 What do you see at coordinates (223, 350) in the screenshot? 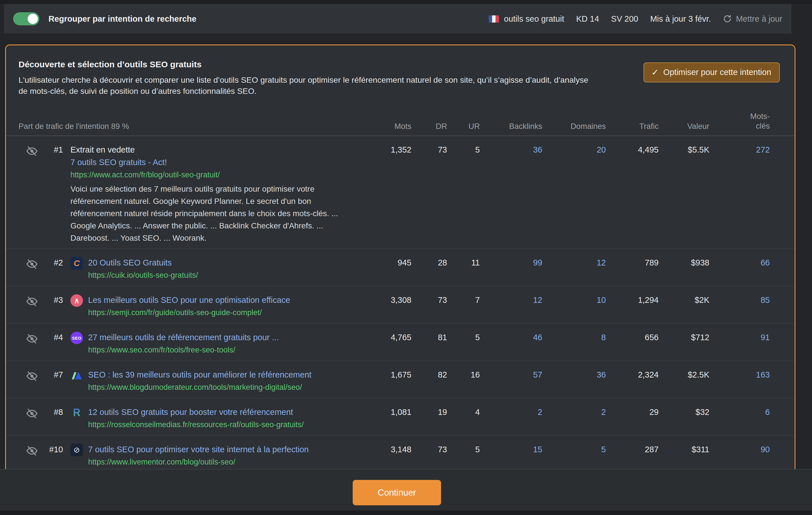
I see `result-url-link: https://www.seo.com/fr/tools/free-seo-to…` at bounding box center [223, 350].